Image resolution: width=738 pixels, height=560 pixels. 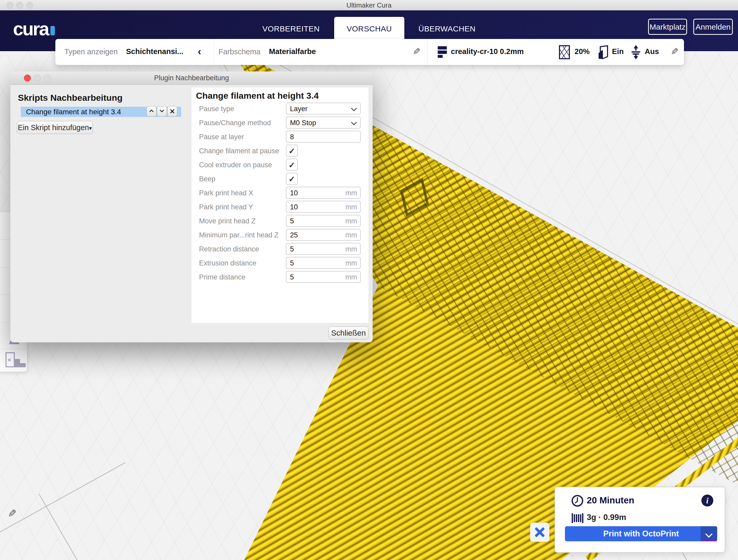 What do you see at coordinates (257, 96) in the screenshot?
I see `settings-heading: Change filament at height 3.4` at bounding box center [257, 96].